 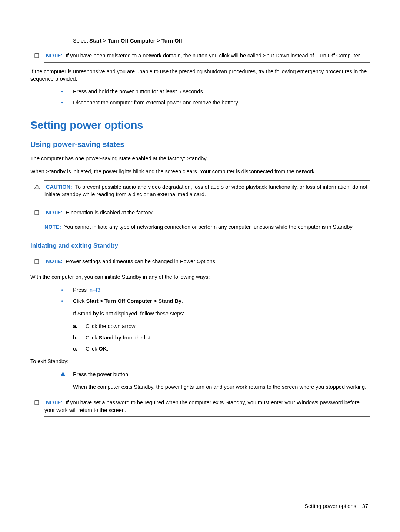 What do you see at coordinates (207, 56) in the screenshot?
I see `note-domain-box: NOTE: If you have been registered to a n…` at bounding box center [207, 56].